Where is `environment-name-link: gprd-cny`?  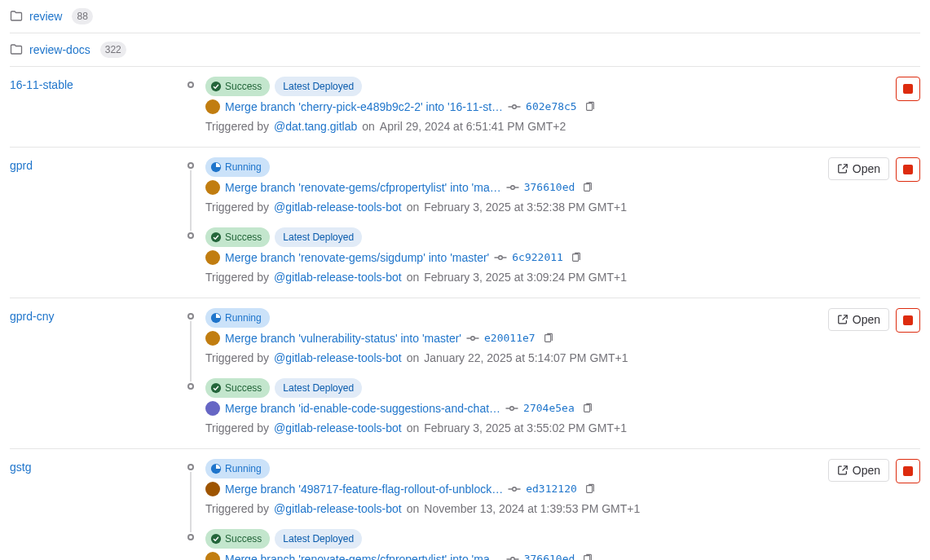
environment-name-link: gprd-cny is located at coordinates (32, 316).